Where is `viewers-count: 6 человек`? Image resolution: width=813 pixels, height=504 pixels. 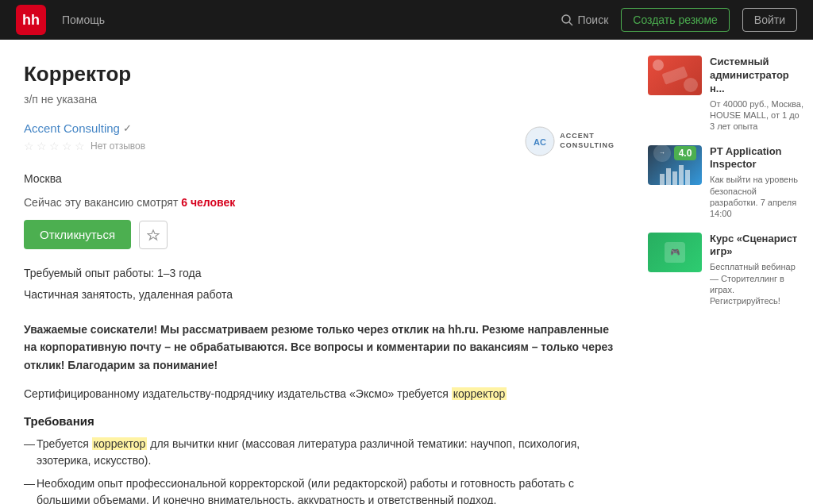
viewers-count: 6 человек is located at coordinates (208, 202).